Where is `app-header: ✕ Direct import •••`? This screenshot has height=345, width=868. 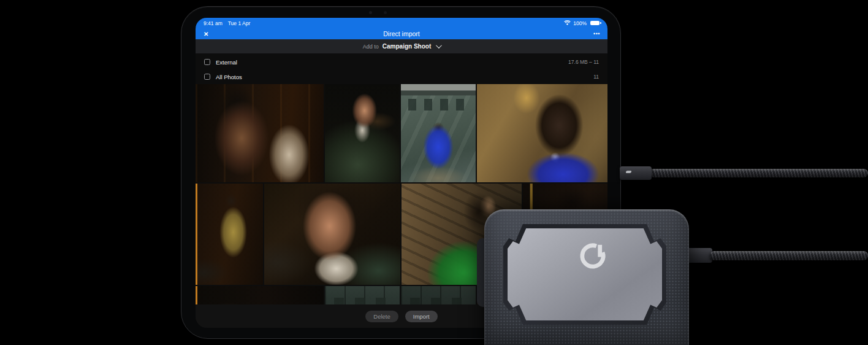 app-header: ✕ Direct import ••• is located at coordinates (402, 34).